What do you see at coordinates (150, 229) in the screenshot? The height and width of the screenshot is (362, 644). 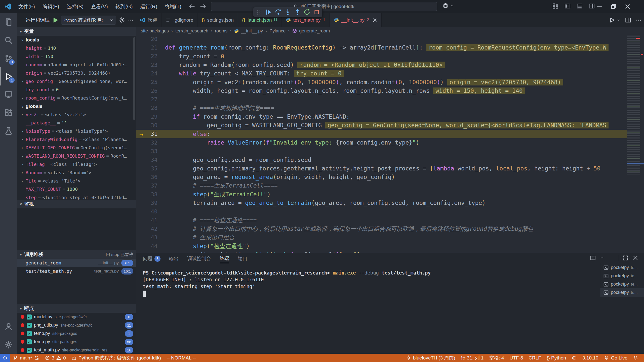 I see `line-number: 42` at bounding box center [150, 229].